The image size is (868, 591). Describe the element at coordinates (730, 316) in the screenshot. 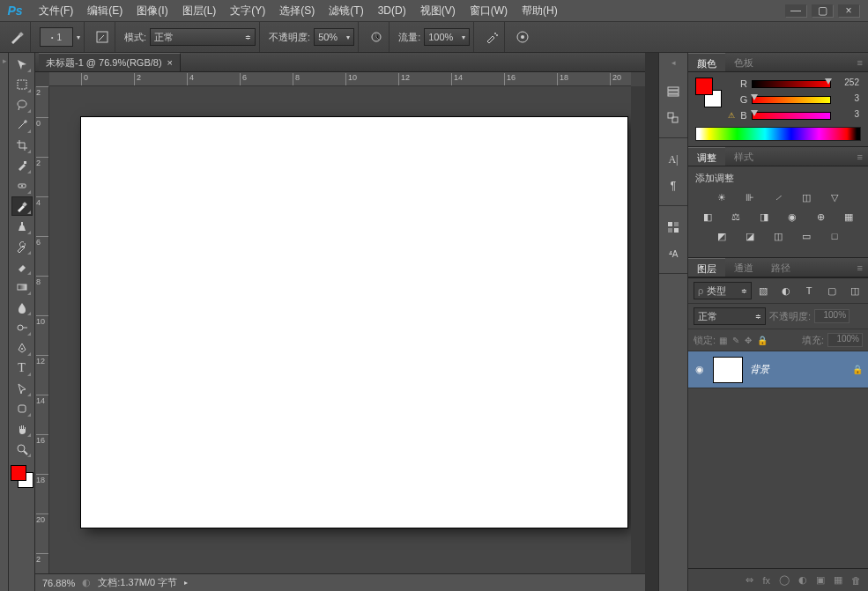

I see `layer-blend-select: 正常≑` at that location.